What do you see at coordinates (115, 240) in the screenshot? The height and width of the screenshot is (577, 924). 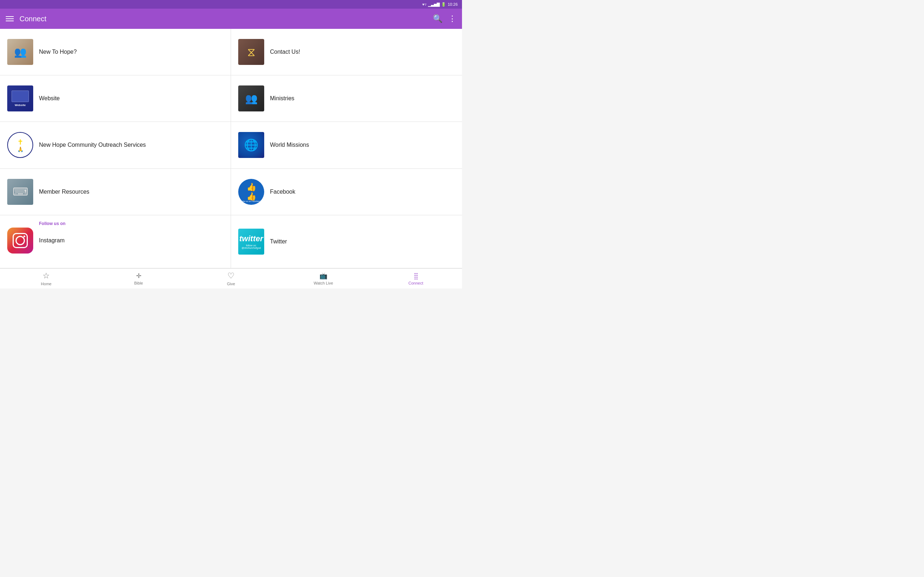 I see `instagram-row: Instagram` at bounding box center [115, 240].